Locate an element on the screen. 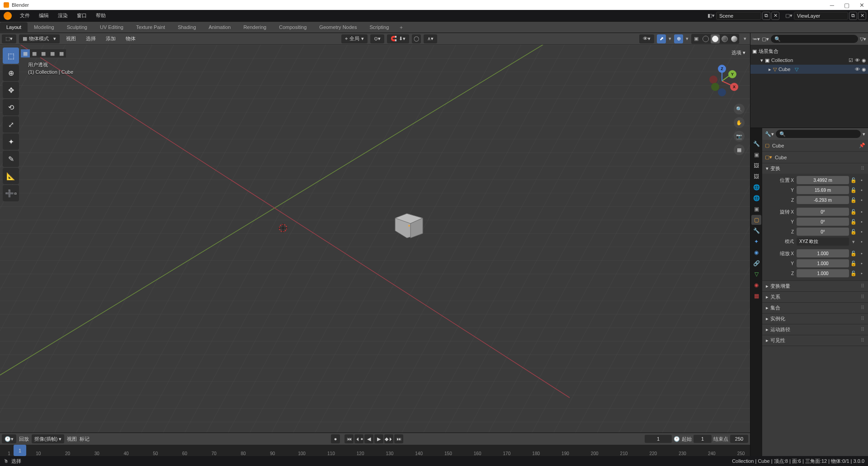  tool-scale: ⤢ is located at coordinates (11, 124).